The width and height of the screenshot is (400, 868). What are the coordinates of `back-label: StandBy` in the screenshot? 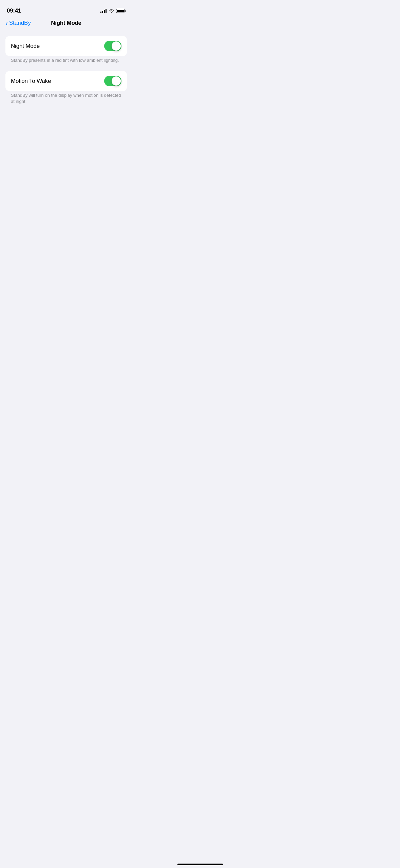 It's located at (20, 23).